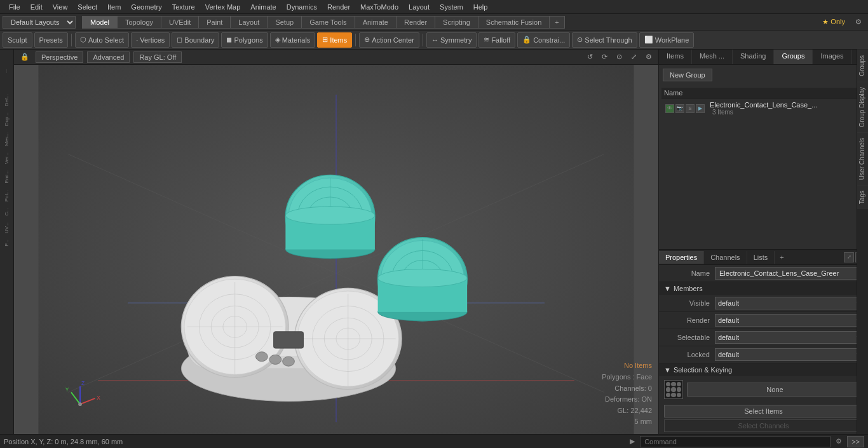 The width and height of the screenshot is (868, 448). What do you see at coordinates (863, 159) in the screenshot?
I see `edge-tab-user-channels: User Channels` at bounding box center [863, 159].